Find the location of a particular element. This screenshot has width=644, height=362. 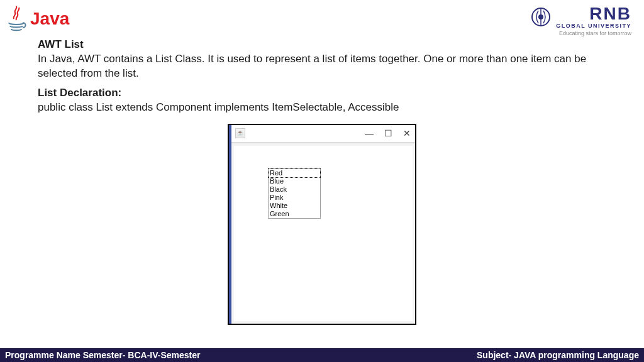

java-logo: Java is located at coordinates (37, 19).